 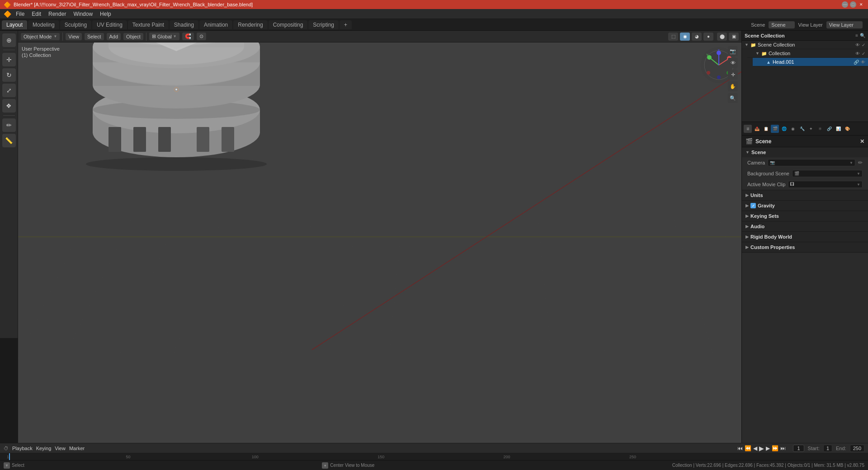 What do you see at coordinates (109, 25) in the screenshot?
I see `tab-uv-editing: UV Editing` at bounding box center [109, 25].